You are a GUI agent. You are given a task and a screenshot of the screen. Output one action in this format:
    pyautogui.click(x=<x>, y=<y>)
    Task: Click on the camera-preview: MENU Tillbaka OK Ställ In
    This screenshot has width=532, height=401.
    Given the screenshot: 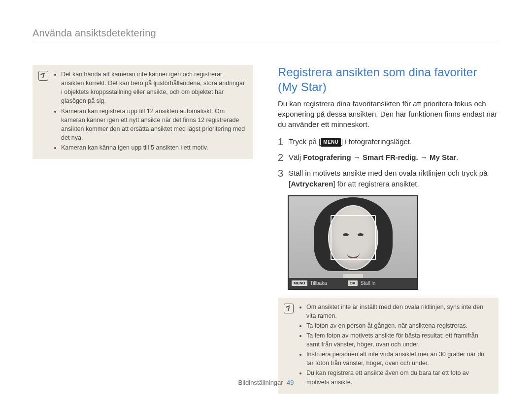 What is the action you would take?
    pyautogui.click(x=353, y=243)
    